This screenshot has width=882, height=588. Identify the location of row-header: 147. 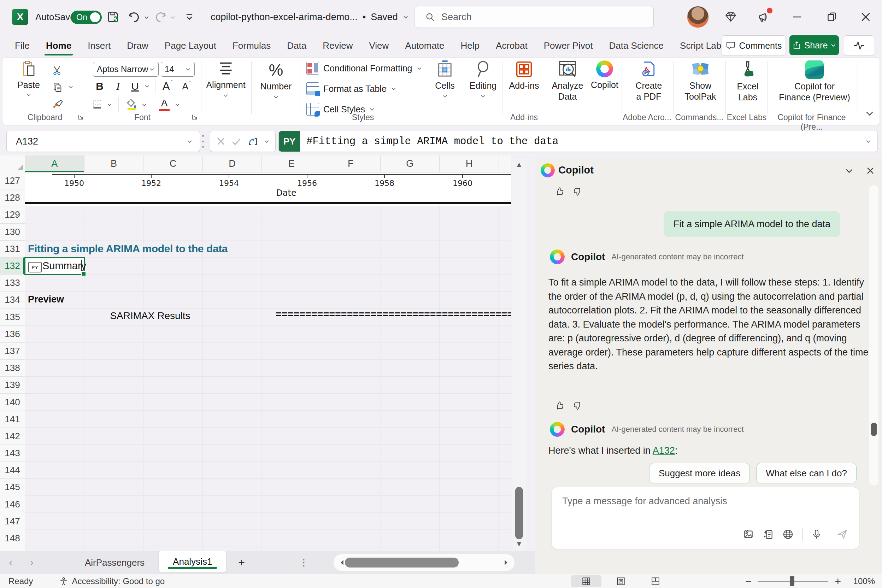
(12, 521).